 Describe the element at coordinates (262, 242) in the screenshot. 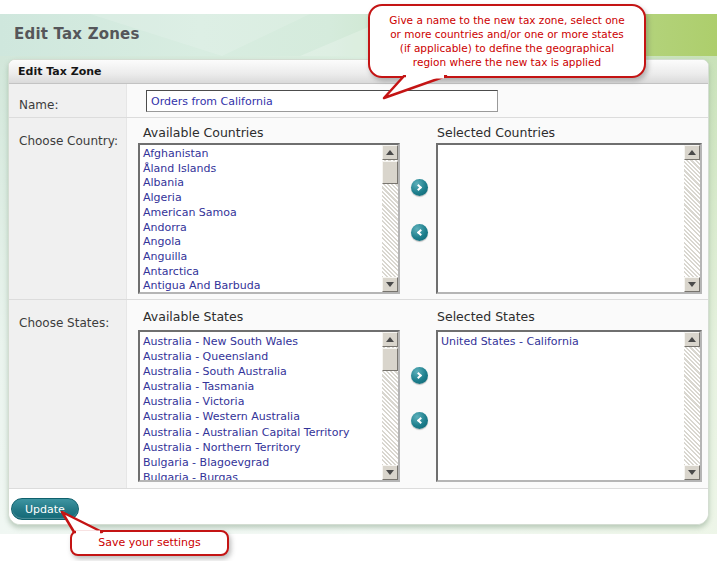

I see `list-item: Angola` at that location.